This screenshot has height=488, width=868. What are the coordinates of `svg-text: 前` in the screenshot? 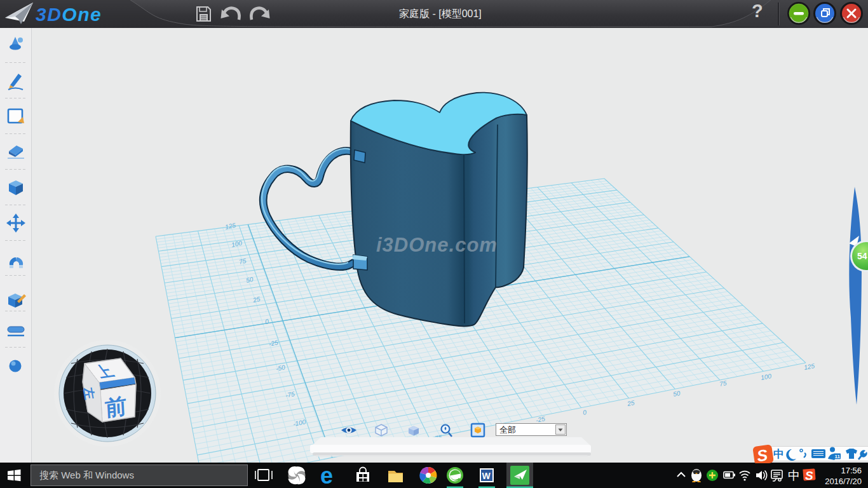 It's located at (116, 407).